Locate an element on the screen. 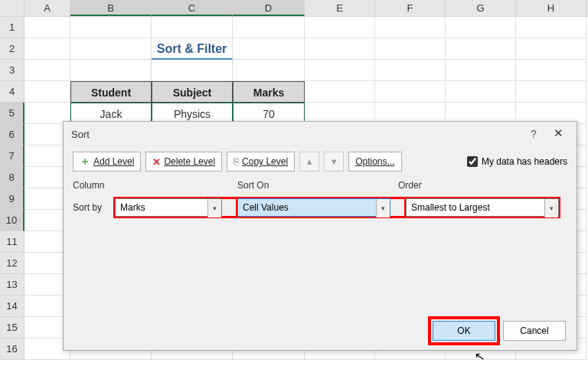 This screenshot has width=588, height=389. select-all-corner is located at coordinates (12, 8).